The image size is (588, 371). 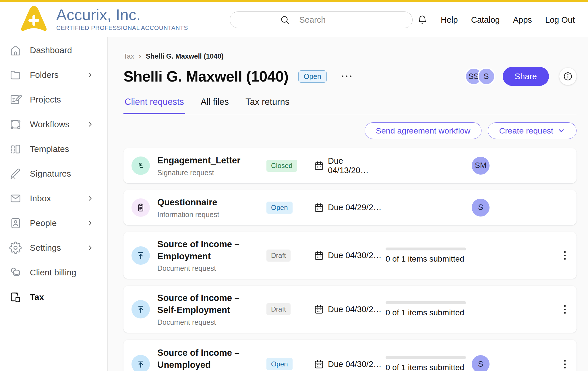 I want to click on brand-logo: Accurix, Inc. CERTIFIED PROFESSIONAL ACC…, so click(x=103, y=19).